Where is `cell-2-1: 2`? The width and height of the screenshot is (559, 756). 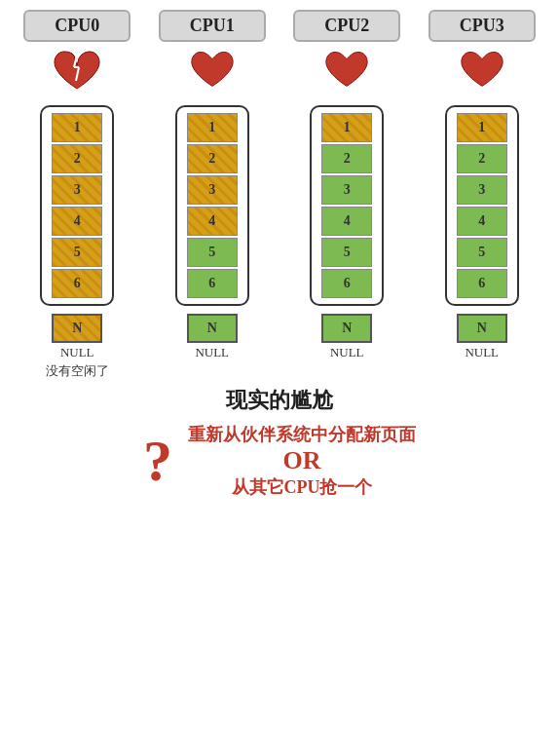 cell-2-1: 2 is located at coordinates (347, 159).